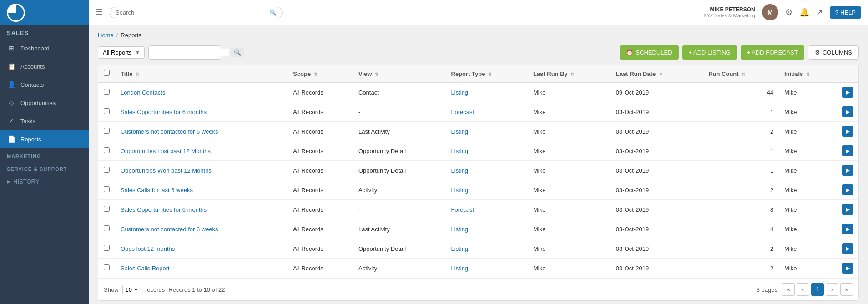  What do you see at coordinates (399, 249) in the screenshot?
I see `row-view-8: Opportunity Detail` at bounding box center [399, 249].